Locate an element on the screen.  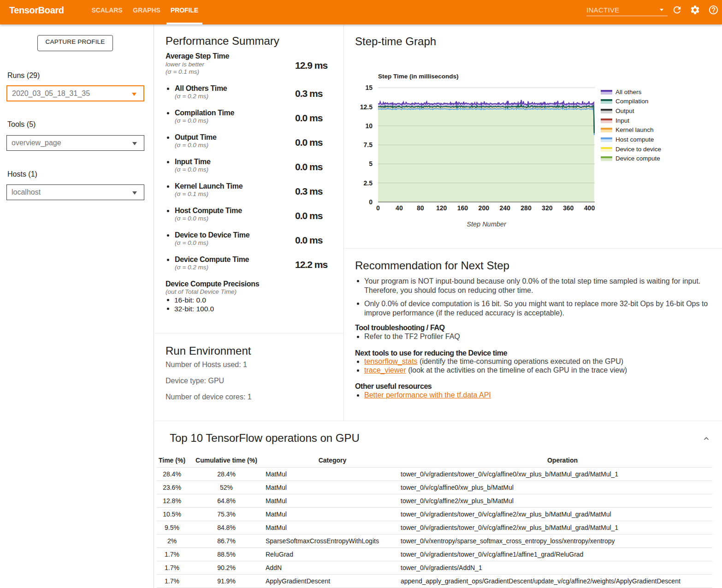
svg-text: 40 is located at coordinates (399, 208).